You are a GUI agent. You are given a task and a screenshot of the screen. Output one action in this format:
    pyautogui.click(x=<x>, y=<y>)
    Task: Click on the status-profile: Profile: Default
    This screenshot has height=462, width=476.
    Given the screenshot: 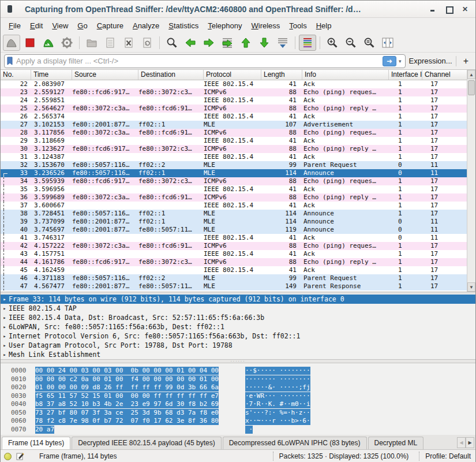 What is the action you would take?
    pyautogui.click(x=445, y=456)
    